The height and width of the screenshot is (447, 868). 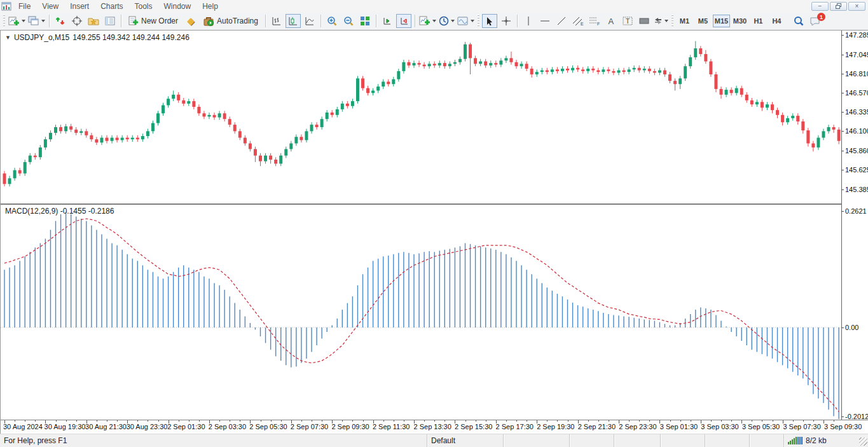 What do you see at coordinates (434, 427) in the screenshot?
I see `time-axis: 30 Aug 202430 Aug 19:3030 Aug 21:3030 Au…` at bounding box center [434, 427].